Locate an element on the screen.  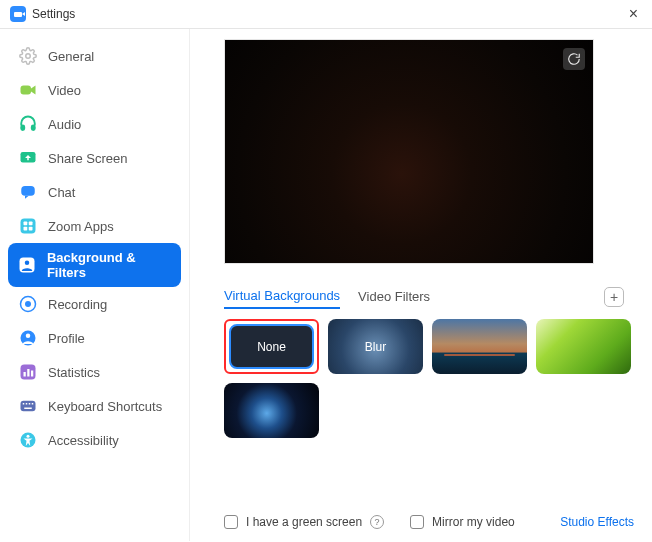
sidebar-item-recording: Recording is located at coordinates (94, 304).